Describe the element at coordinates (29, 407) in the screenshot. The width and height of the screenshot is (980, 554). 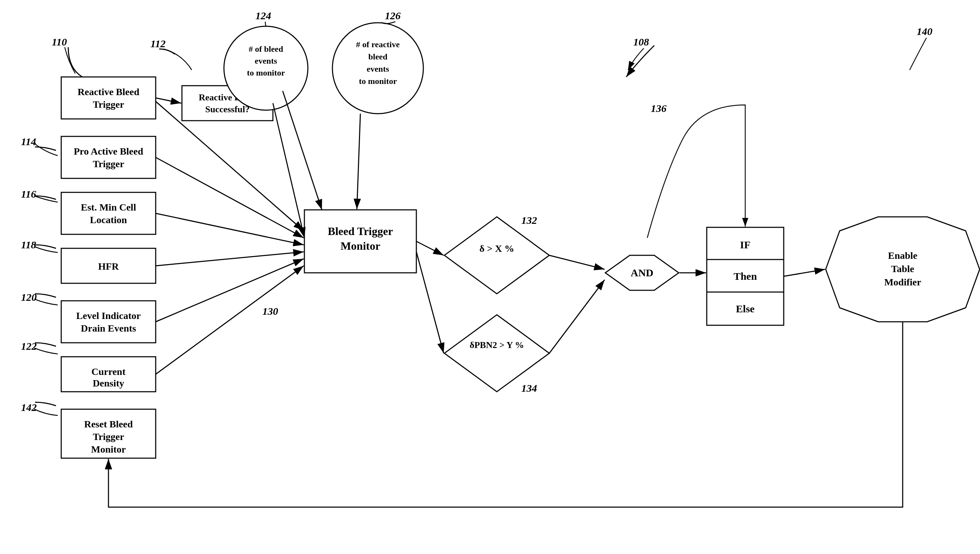
I see `svg-text: 142` at that location.